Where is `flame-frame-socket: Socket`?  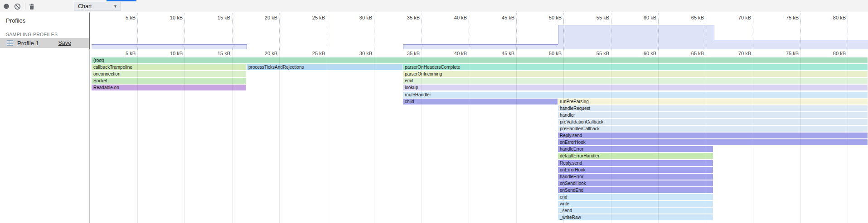
flame-frame-socket: Socket is located at coordinates (169, 81).